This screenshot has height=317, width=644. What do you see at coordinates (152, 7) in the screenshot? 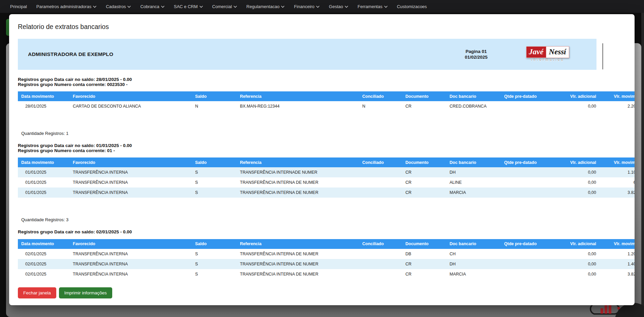
I see `nav-item: Cobranca` at bounding box center [152, 7].